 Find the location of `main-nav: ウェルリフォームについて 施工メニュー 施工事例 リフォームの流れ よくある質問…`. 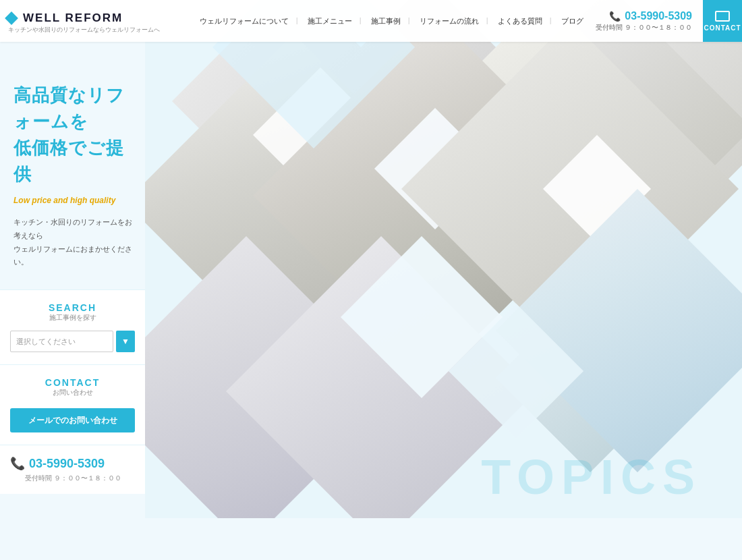

main-nav: ウェルリフォームについて 施工メニュー 施工事例 リフォームの流れ よくある質問… is located at coordinates (378, 22).